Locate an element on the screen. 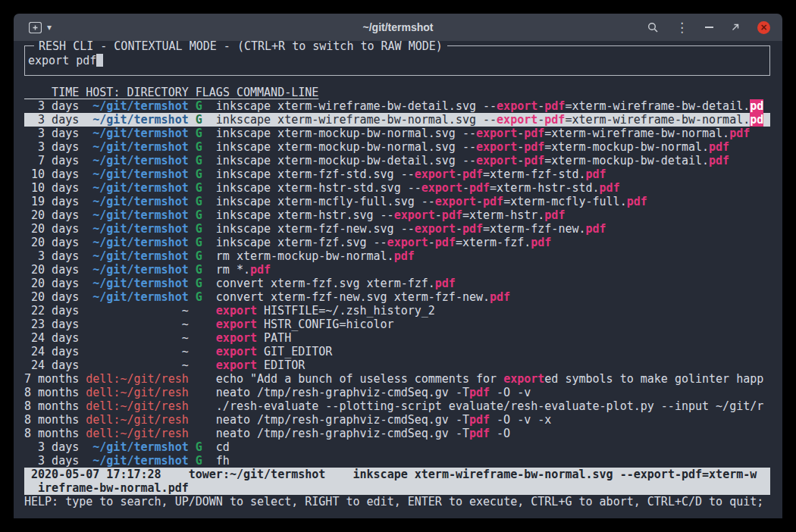  row-command: neato /tmp/resh-graphviz-cmdSeq.gv -Tpdf… is located at coordinates (373, 393).